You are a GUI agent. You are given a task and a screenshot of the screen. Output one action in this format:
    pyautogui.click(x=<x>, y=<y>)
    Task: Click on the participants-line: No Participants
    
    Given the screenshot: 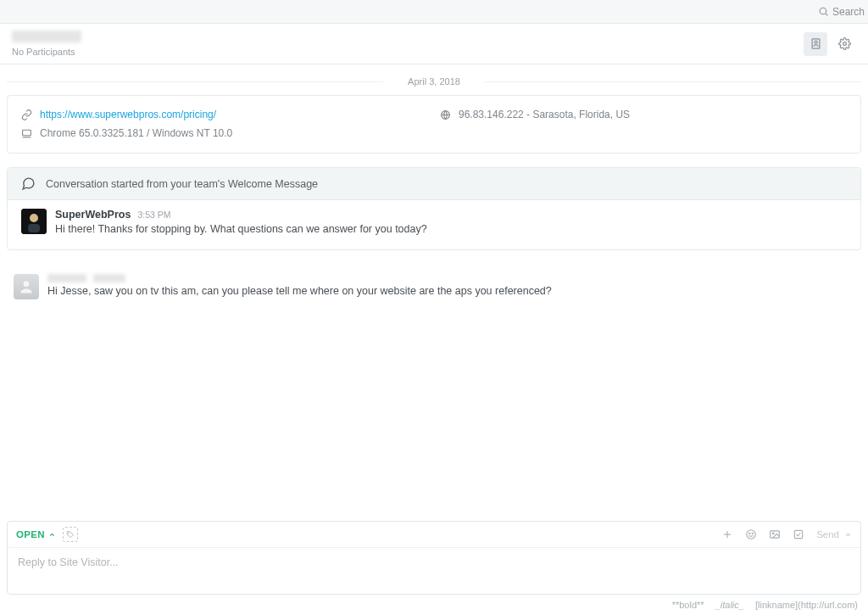 What is the action you would take?
    pyautogui.click(x=408, y=52)
    